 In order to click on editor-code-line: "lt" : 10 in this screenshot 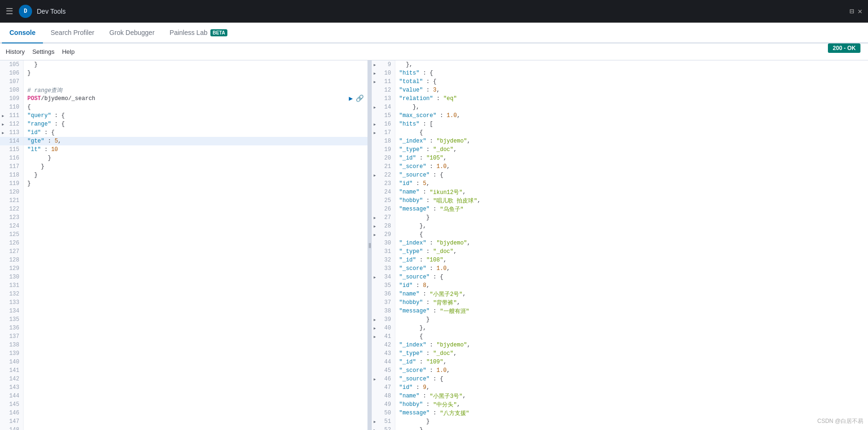, I will do `click(195, 150)`.